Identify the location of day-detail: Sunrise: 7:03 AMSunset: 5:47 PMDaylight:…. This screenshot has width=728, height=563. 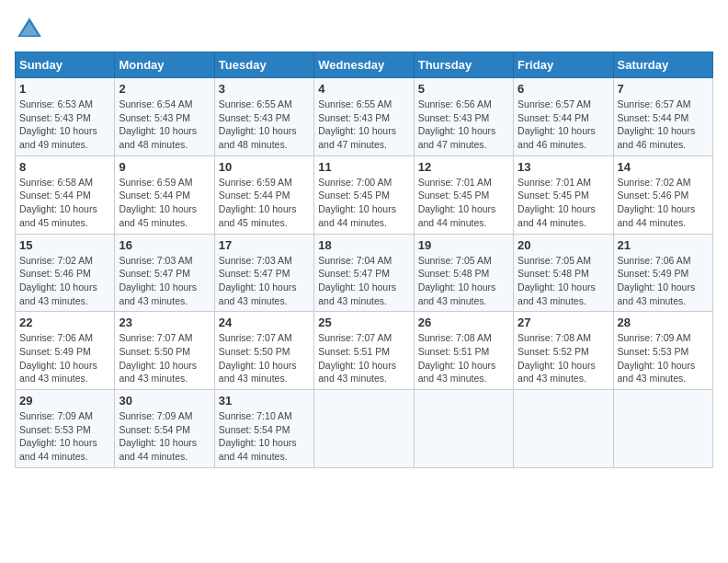
(265, 282).